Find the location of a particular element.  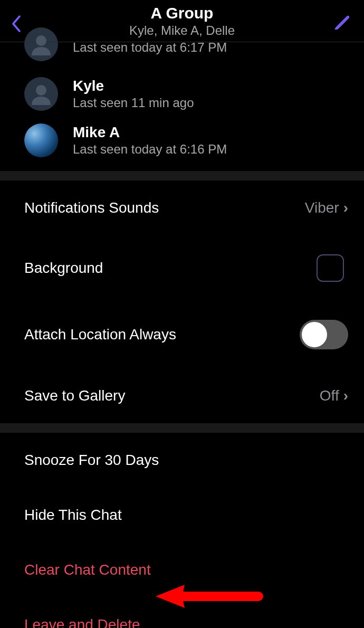

member-status: Last seen today at 6:17 PM is located at coordinates (150, 47).